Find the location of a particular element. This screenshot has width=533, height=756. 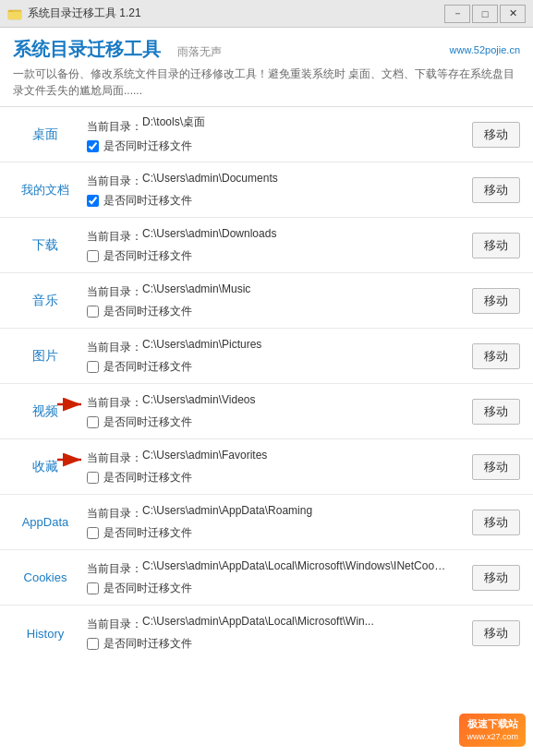

folder-name-5: 视频 is located at coordinates (45, 412).